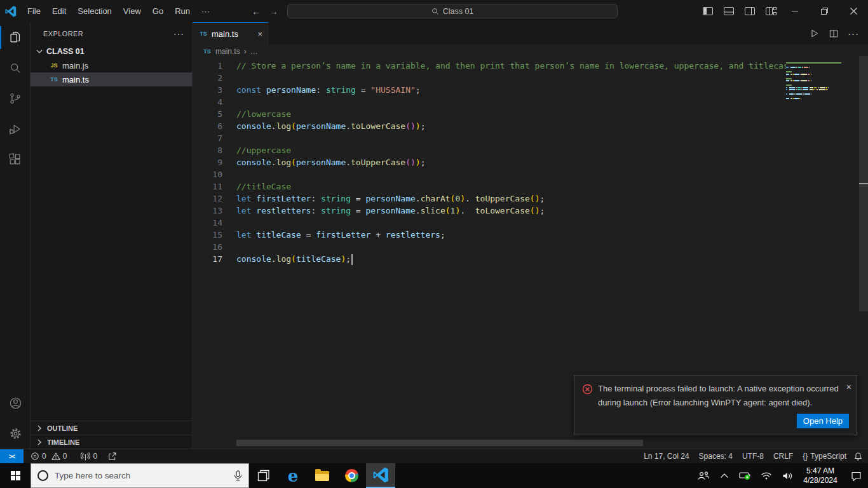 The image size is (868, 488). I want to click on code-line-2: 2, so click(489, 78).